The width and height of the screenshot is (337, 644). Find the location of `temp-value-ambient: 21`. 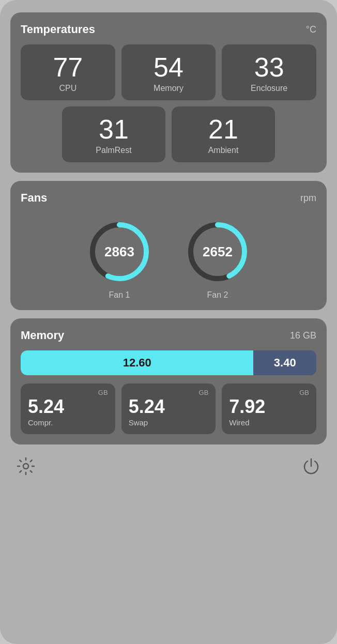

temp-value-ambient: 21 is located at coordinates (223, 129).